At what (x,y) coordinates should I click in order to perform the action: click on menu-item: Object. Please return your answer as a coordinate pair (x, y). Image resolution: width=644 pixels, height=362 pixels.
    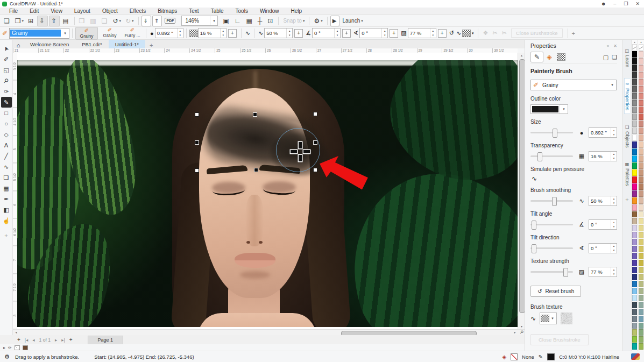
    Looking at the image, I should click on (110, 11).